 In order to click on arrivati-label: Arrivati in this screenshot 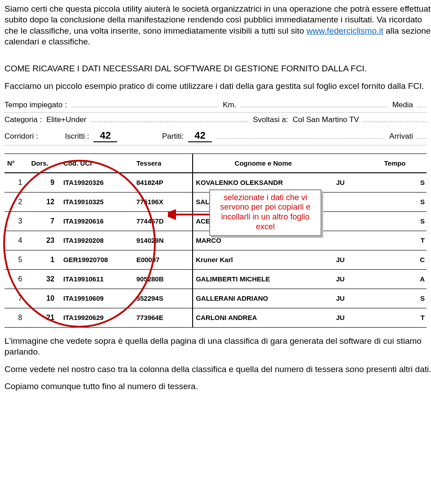, I will do `click(401, 136)`.